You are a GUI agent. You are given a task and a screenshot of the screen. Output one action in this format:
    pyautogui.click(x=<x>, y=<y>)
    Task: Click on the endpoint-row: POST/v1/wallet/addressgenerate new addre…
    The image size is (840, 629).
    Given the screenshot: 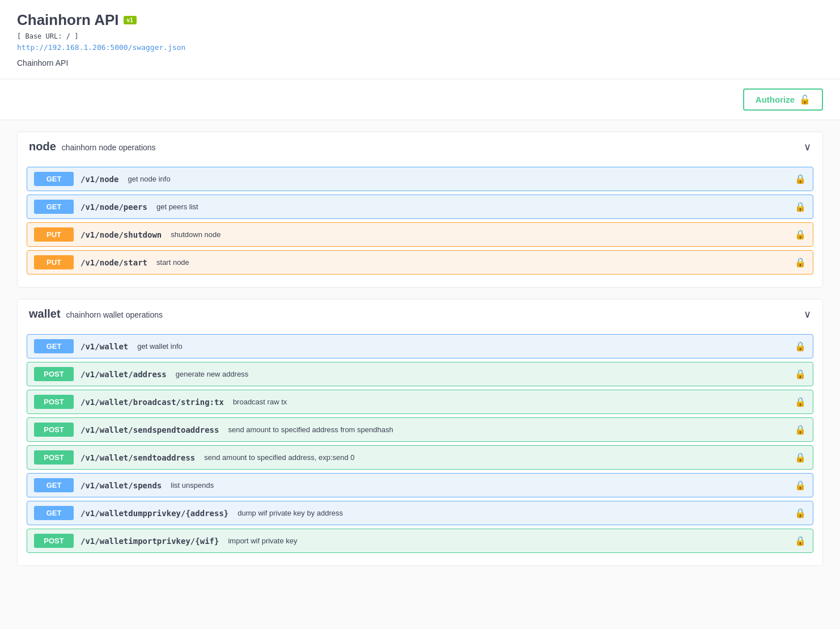 What is the action you would take?
    pyautogui.click(x=420, y=374)
    